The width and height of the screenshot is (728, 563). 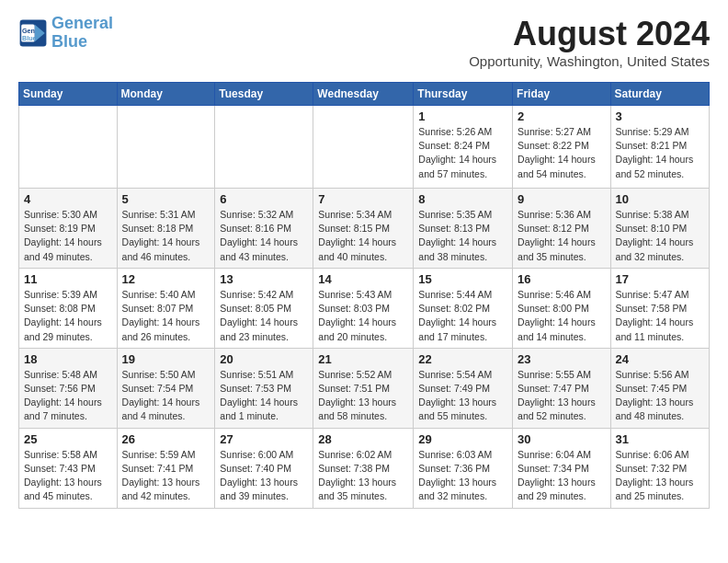 What do you see at coordinates (562, 316) in the screenshot?
I see `day-info: Sunrise: 5:46 AMSunset: 8:00 PMDaylight:…` at bounding box center [562, 316].